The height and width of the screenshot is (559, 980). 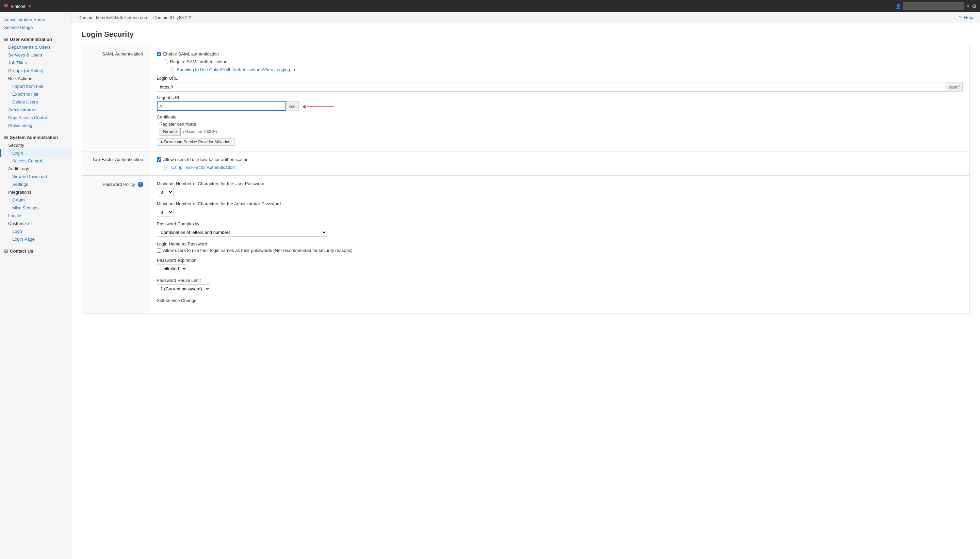 What do you see at coordinates (563, 167) in the screenshot?
I see `tfa-doc-row: 📄 Using Two-Factor Authentication` at bounding box center [563, 167].